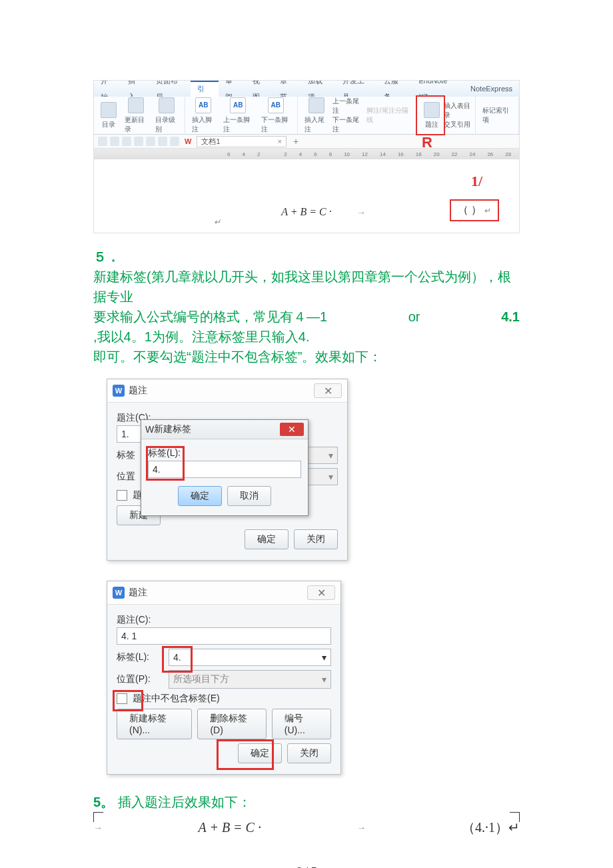 The image size is (613, 868). Describe the element at coordinates (306, 212) in the screenshot. I see `equation-1: A + B = C ·` at that location.